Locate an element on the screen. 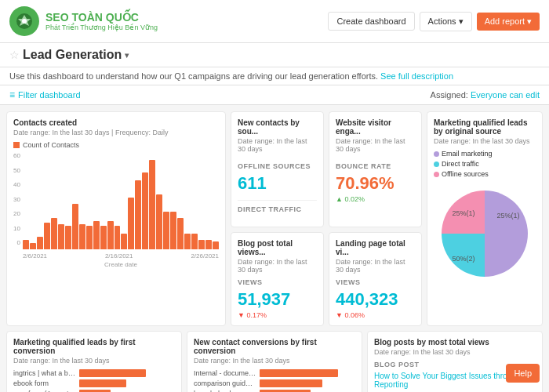  contacts-created-title: Contacts created is located at coordinates (116, 122).